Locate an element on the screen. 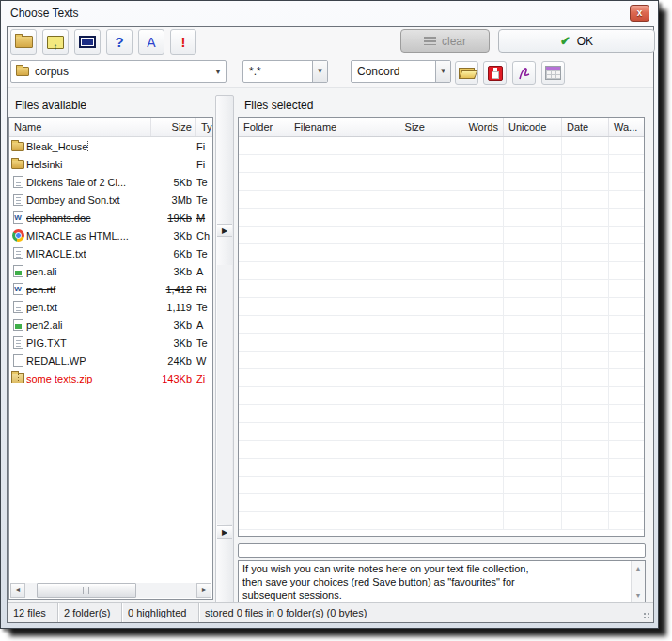 Image resolution: width=672 pixels, height=641 pixels. file-row: pen.txt1,119Te is located at coordinates (111, 306).